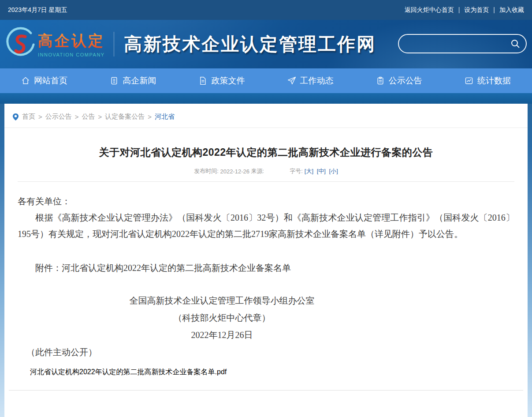 Image resolution: width=532 pixels, height=417 pixels. I want to click on bottom-divider, so click(266, 390).